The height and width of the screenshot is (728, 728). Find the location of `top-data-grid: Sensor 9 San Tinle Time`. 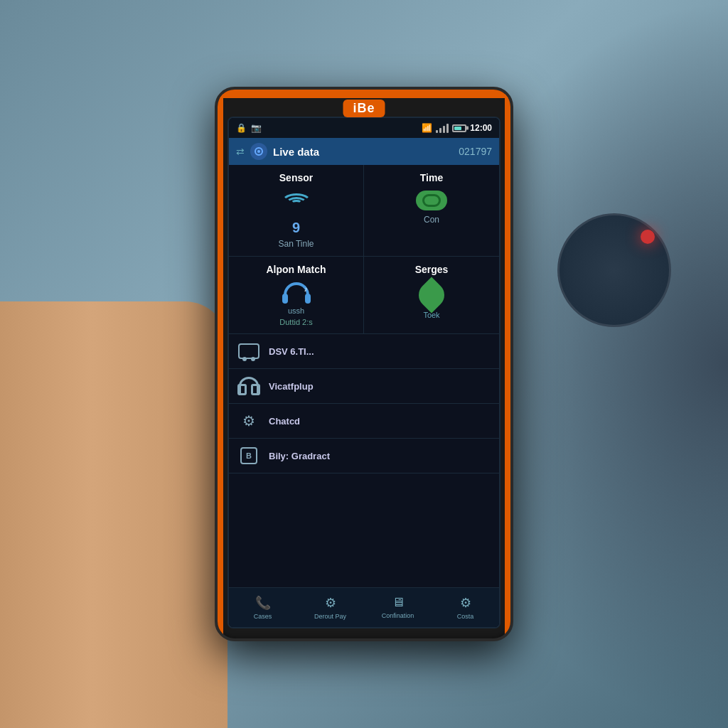

top-data-grid: Sensor 9 San Tinle Time is located at coordinates (364, 210).